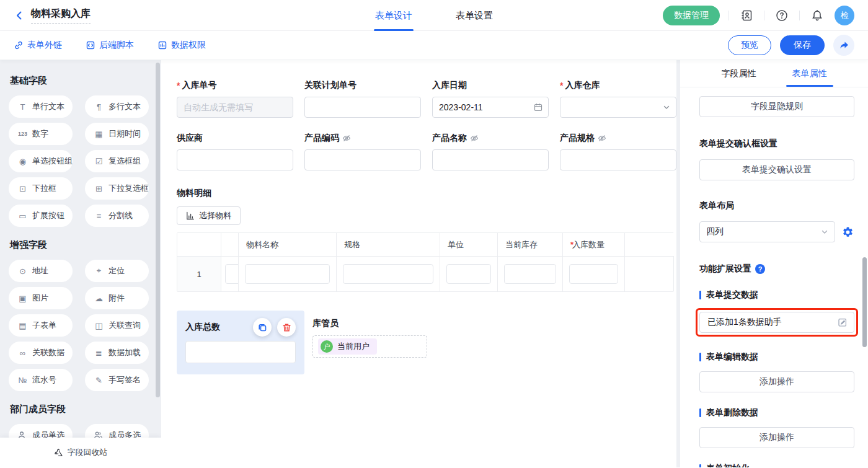 This screenshot has width=868, height=468. I want to click on back-icon, so click(19, 15).